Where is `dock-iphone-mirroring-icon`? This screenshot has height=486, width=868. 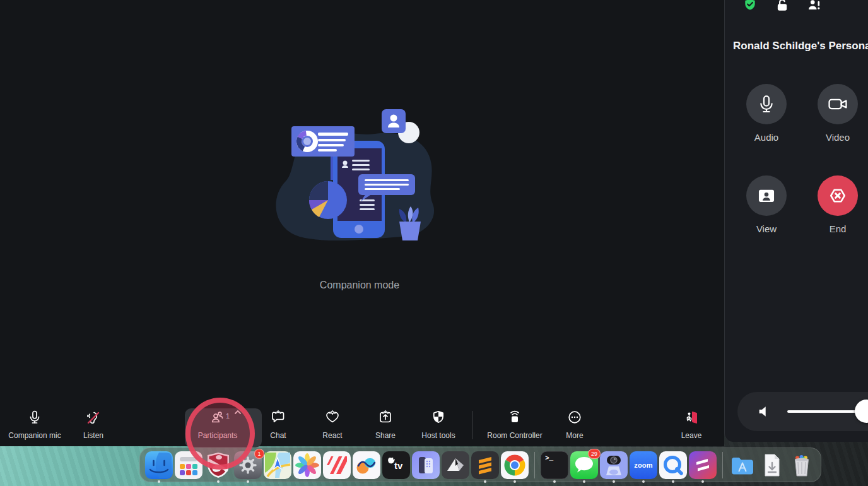
dock-iphone-mirroring-icon is located at coordinates (426, 465).